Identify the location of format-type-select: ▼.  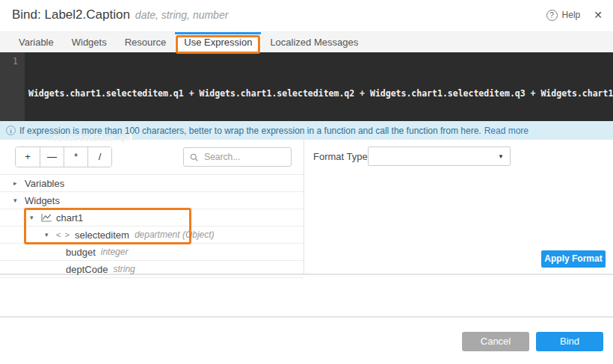
(440, 156).